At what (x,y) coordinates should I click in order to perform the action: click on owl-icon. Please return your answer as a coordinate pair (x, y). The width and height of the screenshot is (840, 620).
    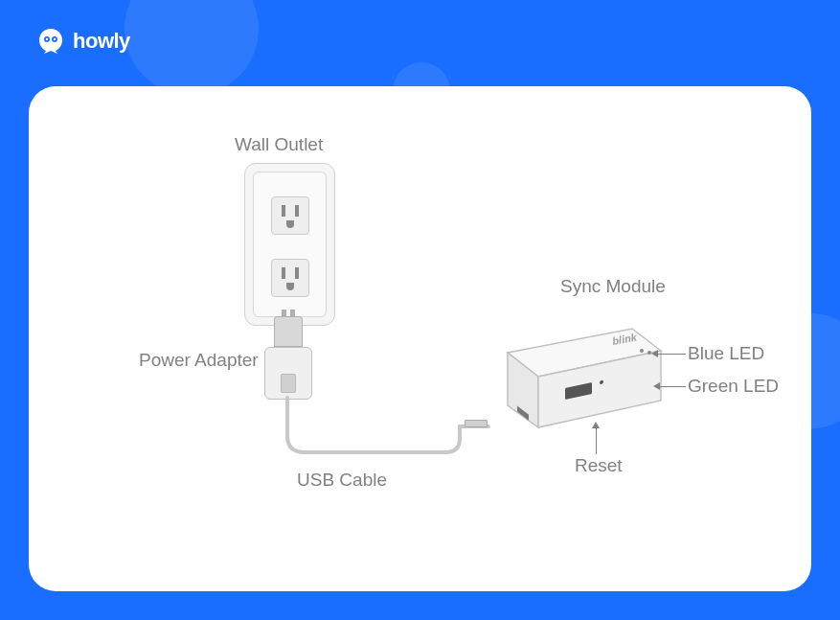
    Looking at the image, I should click on (51, 41).